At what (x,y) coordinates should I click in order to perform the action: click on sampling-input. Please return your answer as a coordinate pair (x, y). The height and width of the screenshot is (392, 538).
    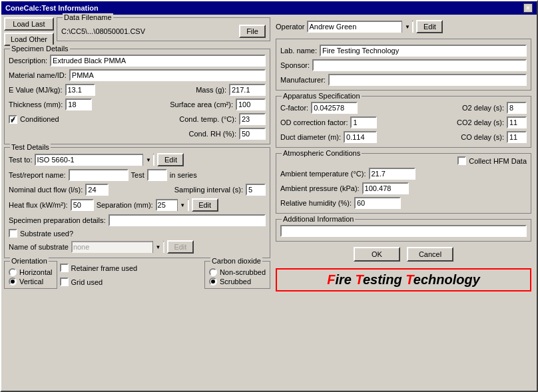
    Looking at the image, I should click on (256, 190).